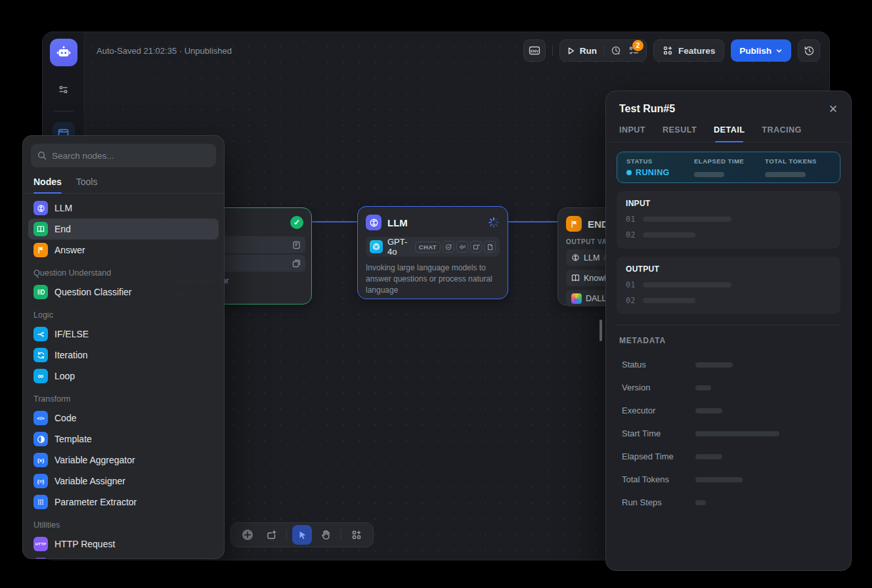  I want to click on list-operator-icon, so click(41, 558).